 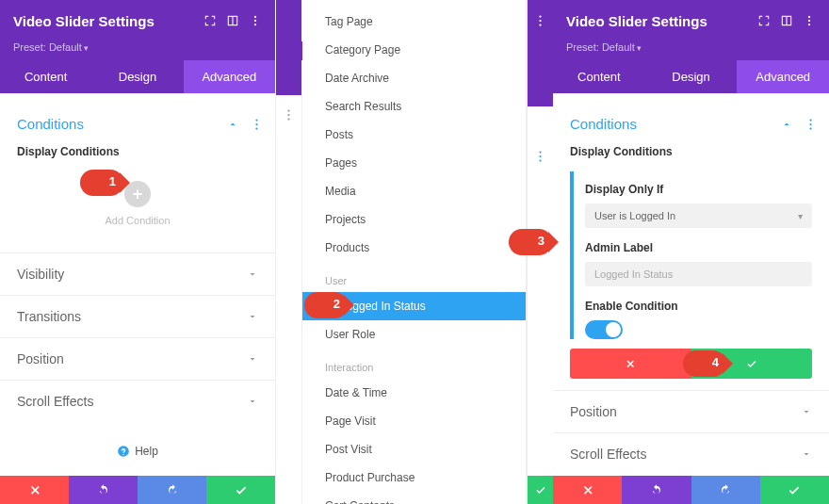 I want to click on dd-item: Date & Time, so click(x=414, y=393).